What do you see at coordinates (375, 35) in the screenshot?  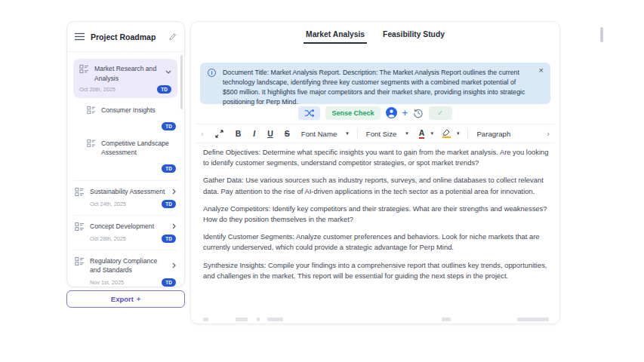 I see `tab-bar: Market Analysis Feasibility Study` at bounding box center [375, 35].